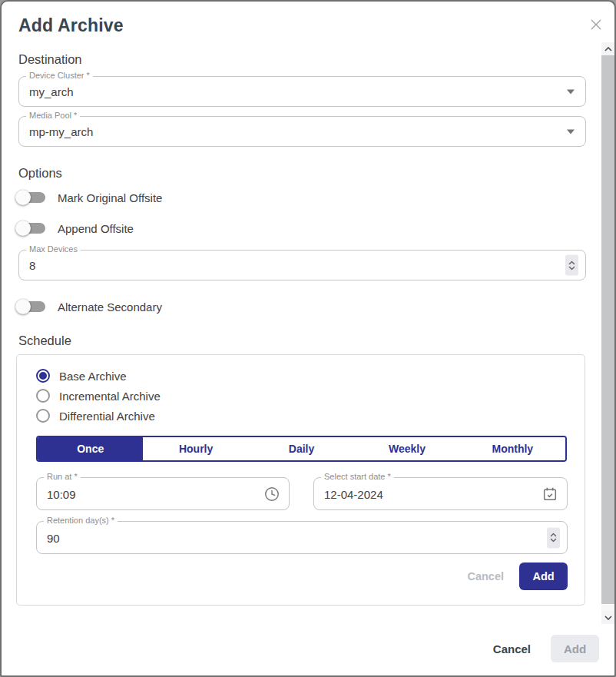 The height and width of the screenshot is (677, 616). I want to click on run-at-label: Run at *, so click(62, 476).